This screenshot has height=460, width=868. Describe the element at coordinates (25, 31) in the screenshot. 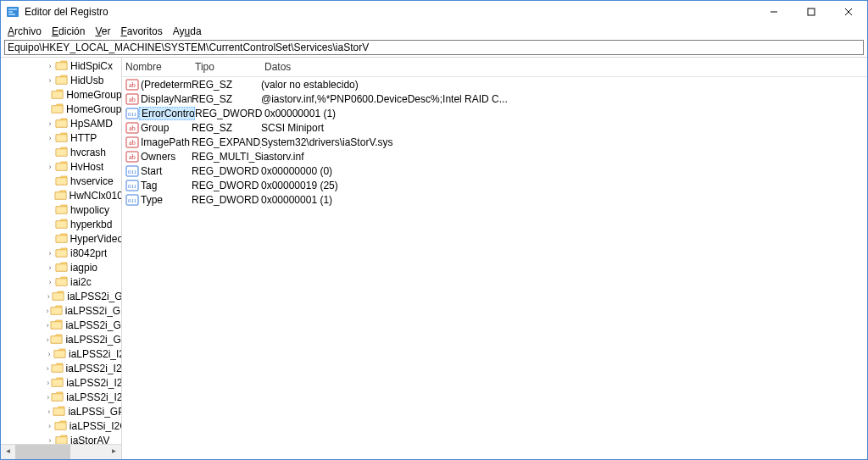

I see `menu-archivo: Archivo` at that location.